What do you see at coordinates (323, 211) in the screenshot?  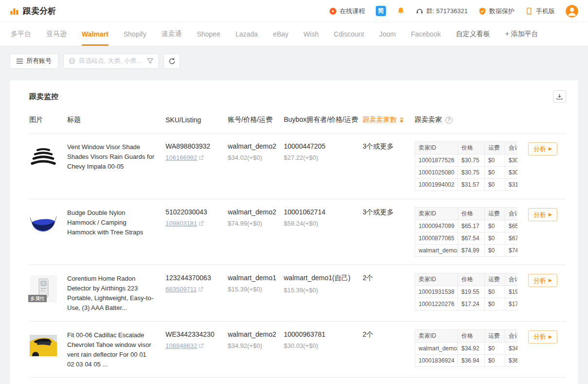 I see `buybox-owner: 10001062714` at bounding box center [323, 211].